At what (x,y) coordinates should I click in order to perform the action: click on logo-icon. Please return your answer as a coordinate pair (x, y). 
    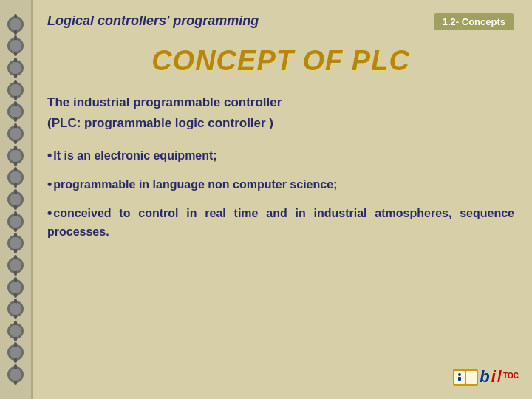
    Looking at the image, I should click on (466, 377).